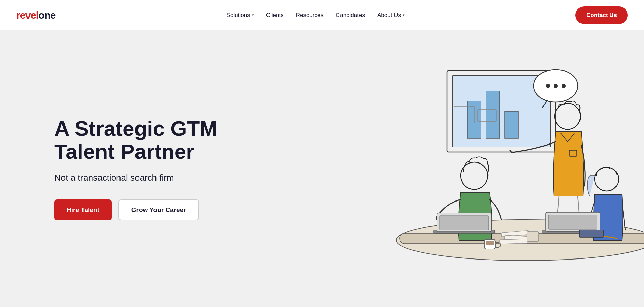  Describe the element at coordinates (83, 210) in the screenshot. I see `hire-talent-button: Hire Talent` at that location.